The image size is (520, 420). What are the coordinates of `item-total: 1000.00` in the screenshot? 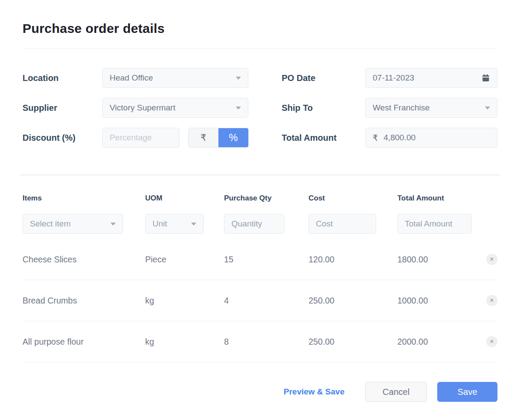 It's located at (439, 300).